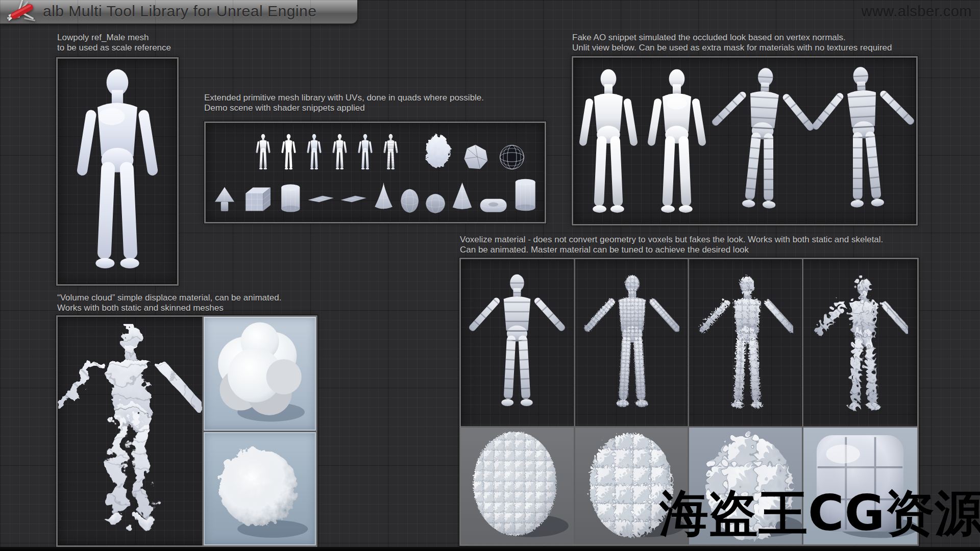  Describe the element at coordinates (518, 485) in the screenshot. I see `voxel-sphere-cell` at that location.